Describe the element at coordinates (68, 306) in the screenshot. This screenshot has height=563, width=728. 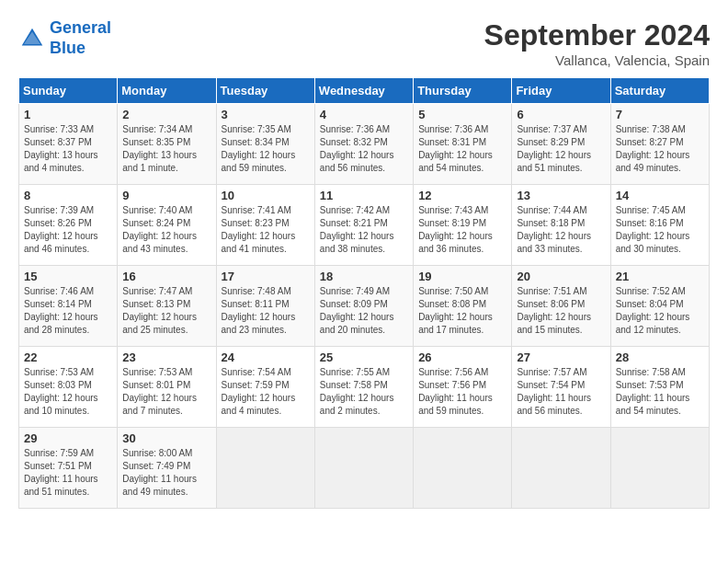
I see `table-cell: 15Sunrise: 7:46 AM Sunset: 8:14 PM Dayli…` at that location.